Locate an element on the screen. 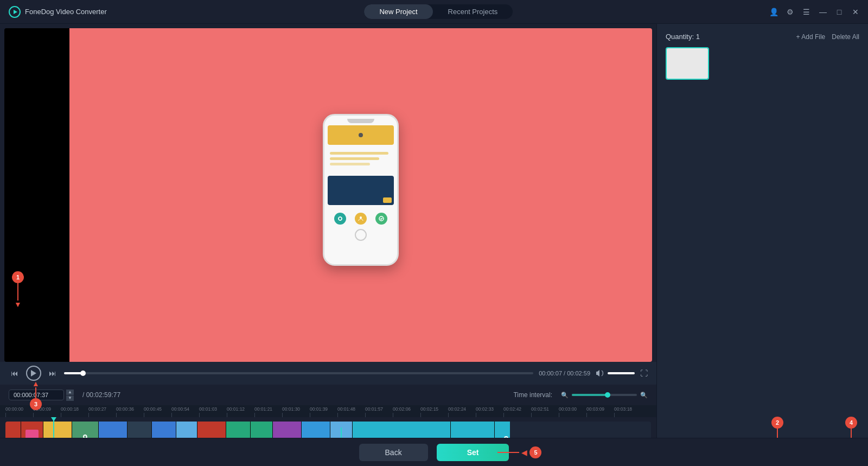 The image size is (868, 466). panel-header: Quantity: 1 + Add File Delete All is located at coordinates (763, 37).